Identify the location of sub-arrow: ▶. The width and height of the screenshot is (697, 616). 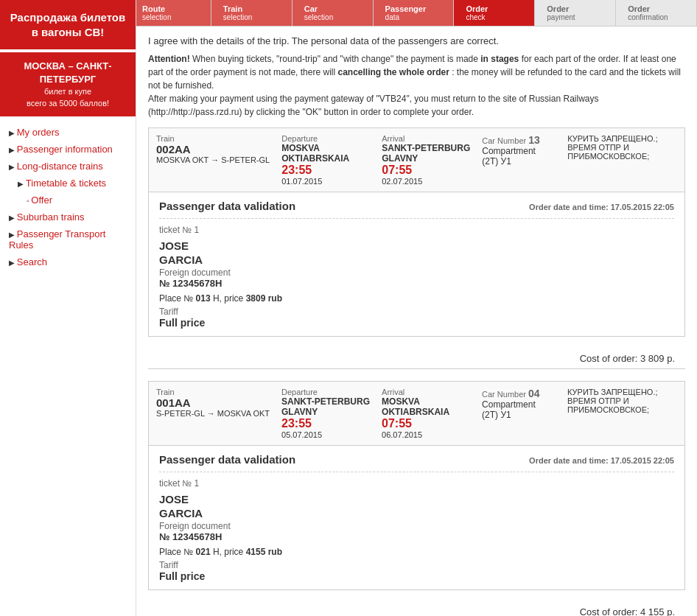
(22, 184).